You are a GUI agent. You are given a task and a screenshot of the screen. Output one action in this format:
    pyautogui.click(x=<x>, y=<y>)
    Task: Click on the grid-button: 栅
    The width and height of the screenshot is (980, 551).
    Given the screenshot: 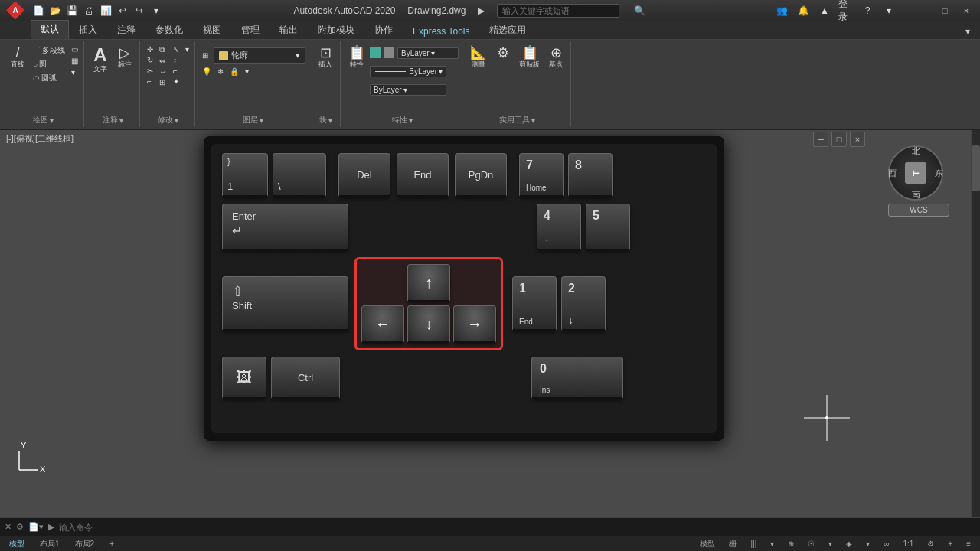 What is the action you would take?
    pyautogui.click(x=733, y=544)
    